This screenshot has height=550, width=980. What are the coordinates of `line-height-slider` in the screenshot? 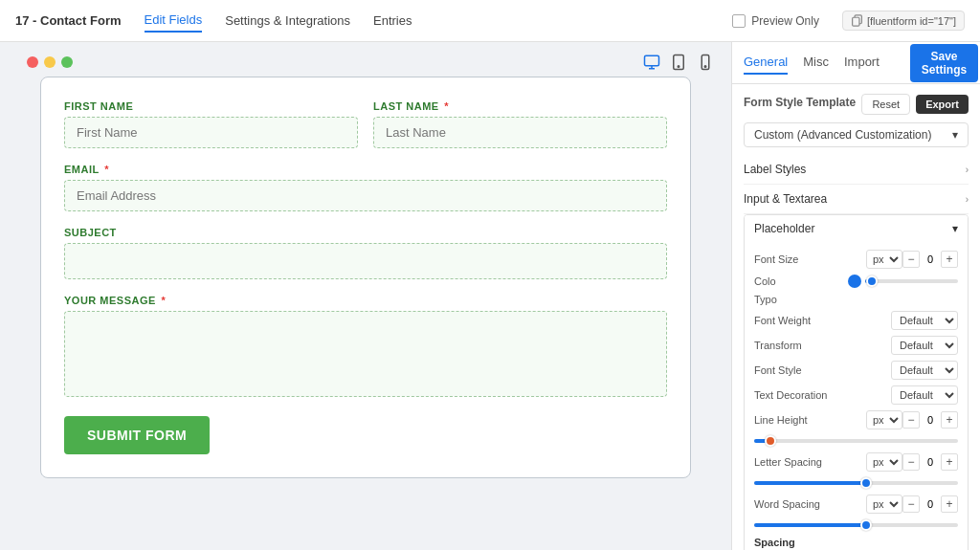 It's located at (856, 441).